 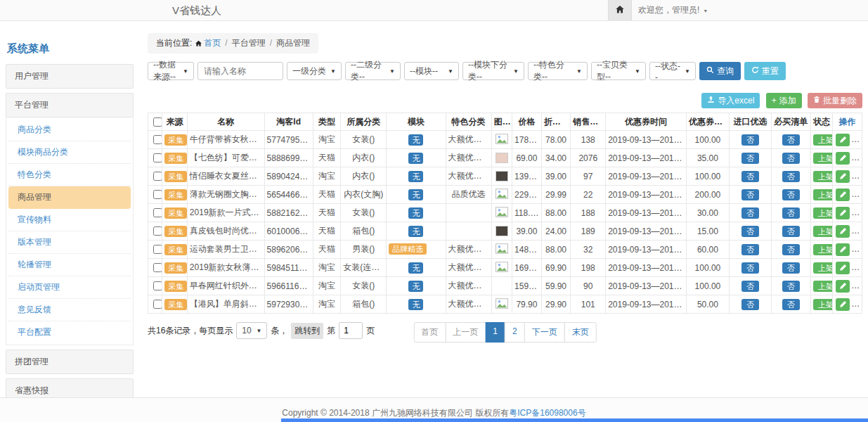 What do you see at coordinates (432, 71) in the screenshot?
I see `filter-module: --模块--▼` at bounding box center [432, 71].